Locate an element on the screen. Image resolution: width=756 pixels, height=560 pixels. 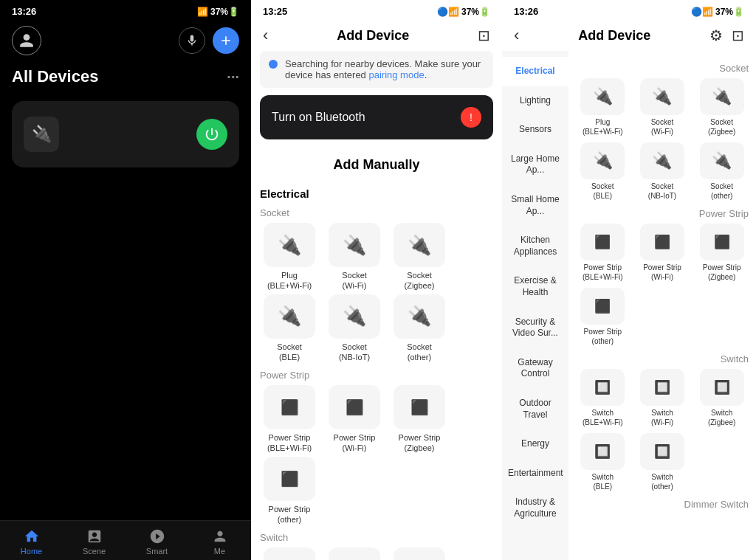
device-socket-ble: 🔌 Socket(BLE) is located at coordinates (289, 329).